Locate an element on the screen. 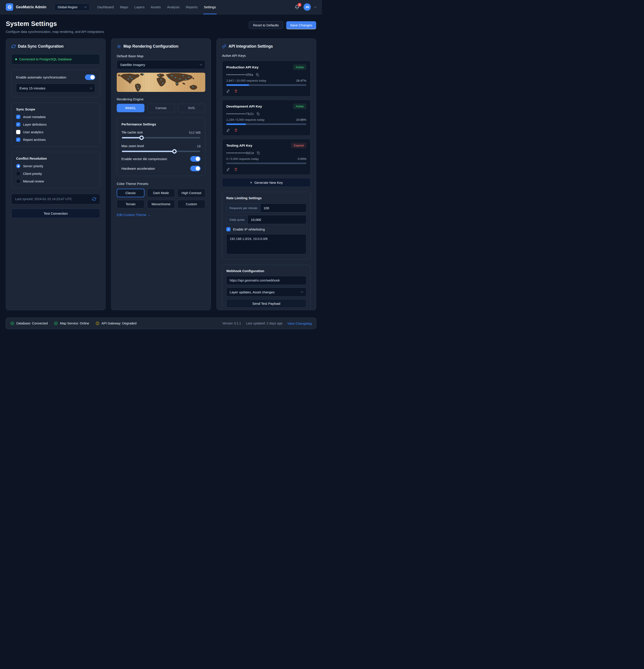  vector-compression-toggle is located at coordinates (196, 159).